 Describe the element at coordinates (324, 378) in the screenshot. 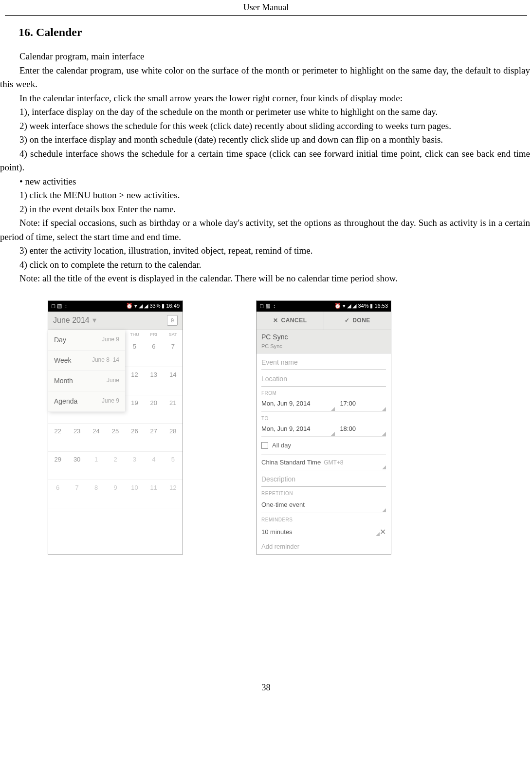

I see `location-input: Location` at that location.